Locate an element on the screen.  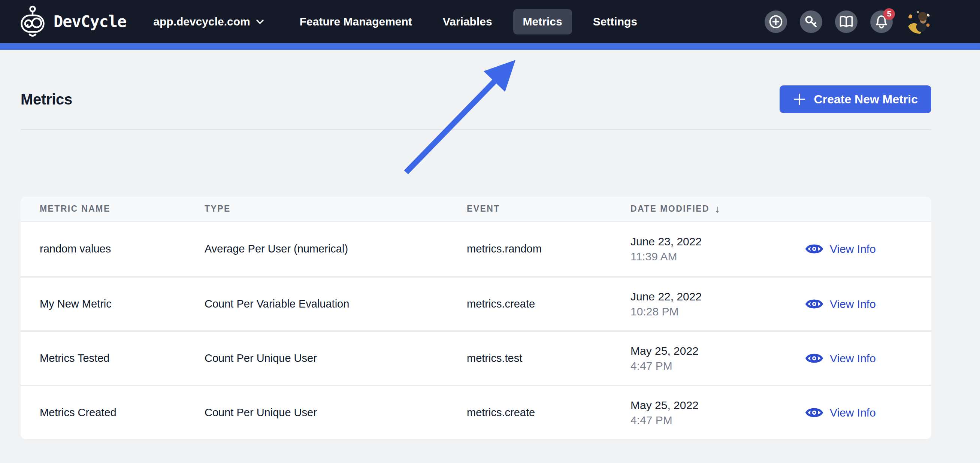
nav-item-settings: Settings is located at coordinates (615, 22).